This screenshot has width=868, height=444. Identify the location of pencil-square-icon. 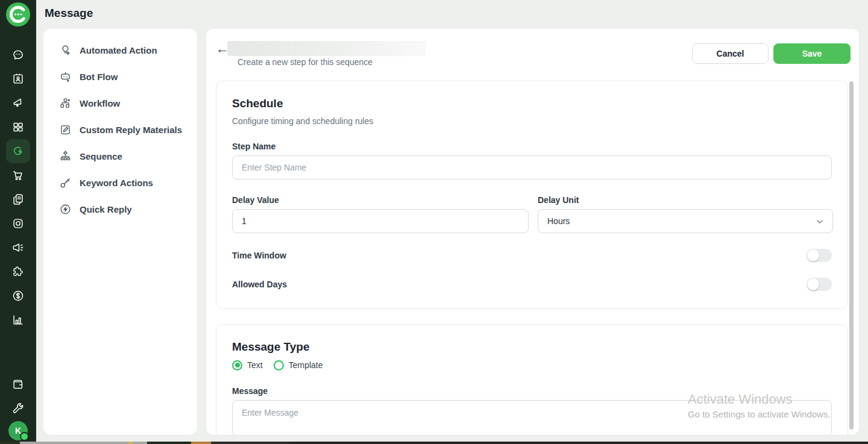
(65, 130).